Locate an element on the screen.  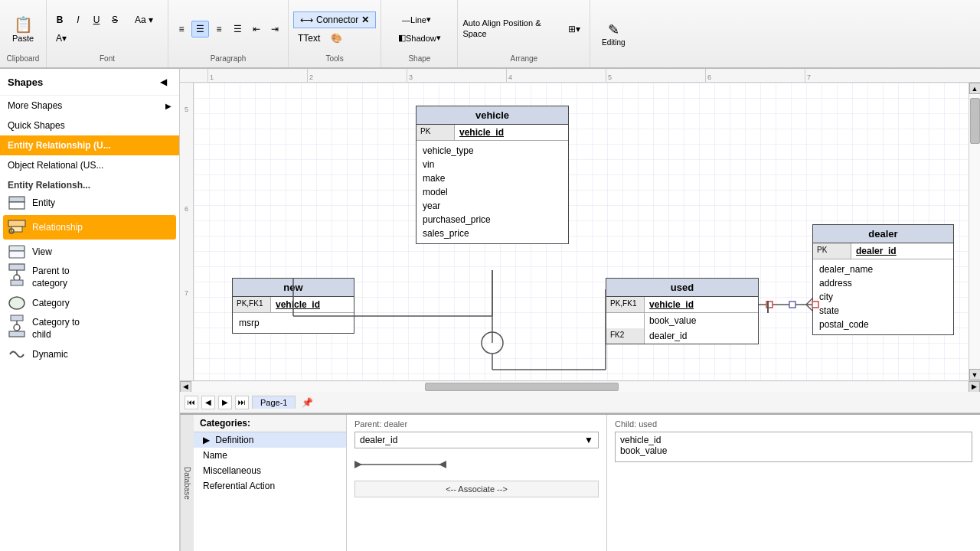
font-label: Font is located at coordinates (107, 60).